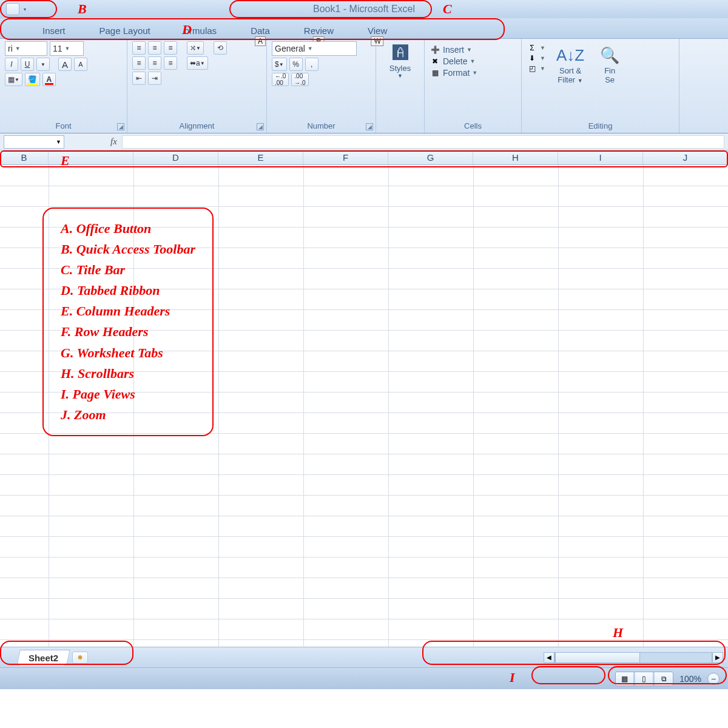 Image resolution: width=728 pixels, height=728 pixels. I want to click on anno-I: I, so click(512, 678).